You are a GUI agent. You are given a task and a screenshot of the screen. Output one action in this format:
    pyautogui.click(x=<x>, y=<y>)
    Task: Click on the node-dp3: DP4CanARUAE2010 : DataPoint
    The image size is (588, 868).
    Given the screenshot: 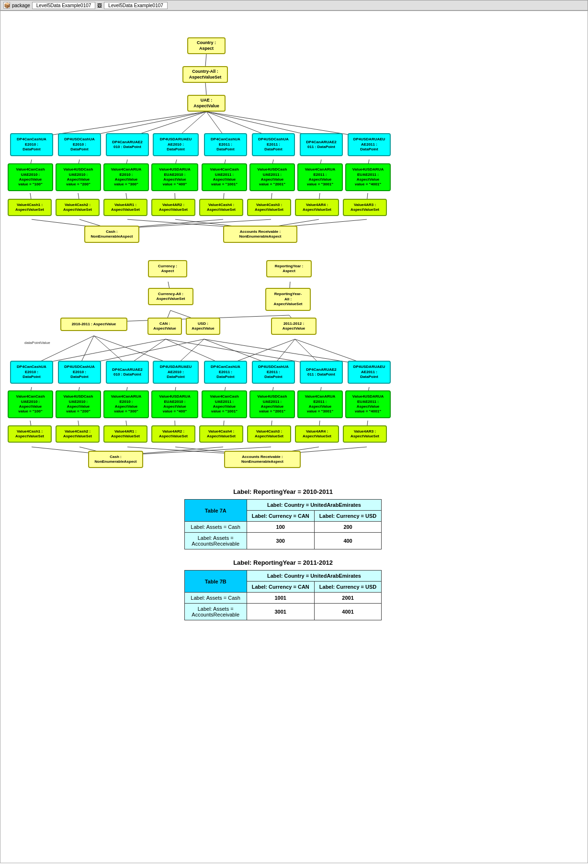 What is the action you would take?
    pyautogui.click(x=127, y=145)
    